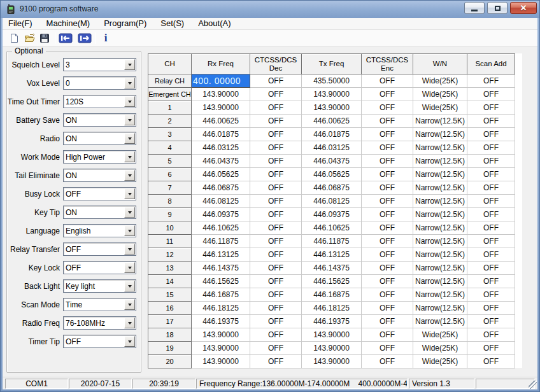 The width and height of the screenshot is (540, 392). What do you see at coordinates (332, 255) in the screenshot?
I see `cell-tx-freq: 446.13125` at bounding box center [332, 255].